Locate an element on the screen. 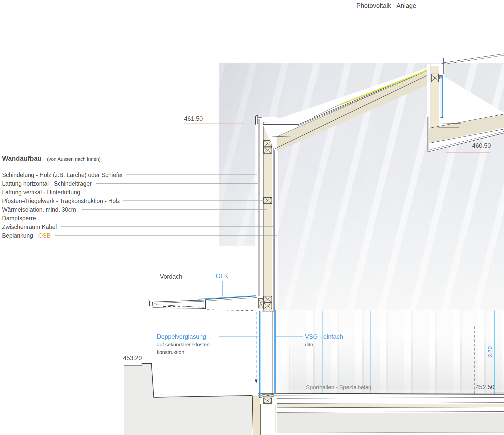 This screenshot has width=504, height=435. wall-legend-subtitle: (von Aussen nach Innen) is located at coordinates (74, 159).